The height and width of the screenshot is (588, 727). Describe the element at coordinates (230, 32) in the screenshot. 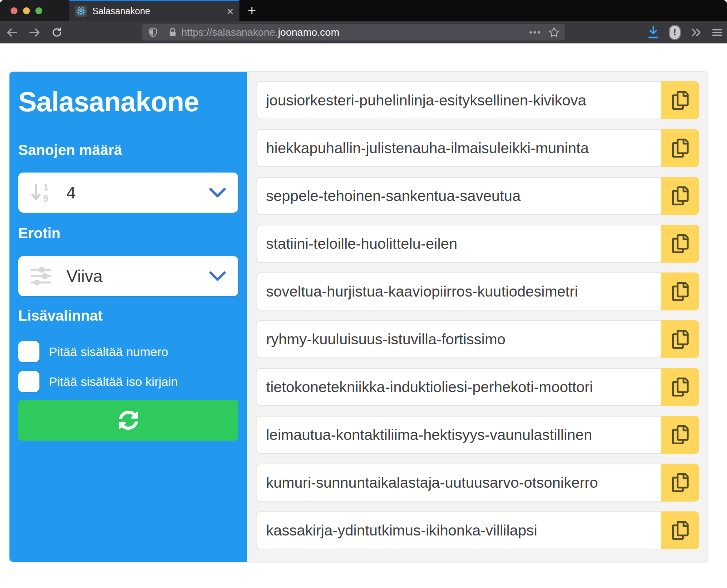

I see `url-prefix: https://salasanakone.` at that location.